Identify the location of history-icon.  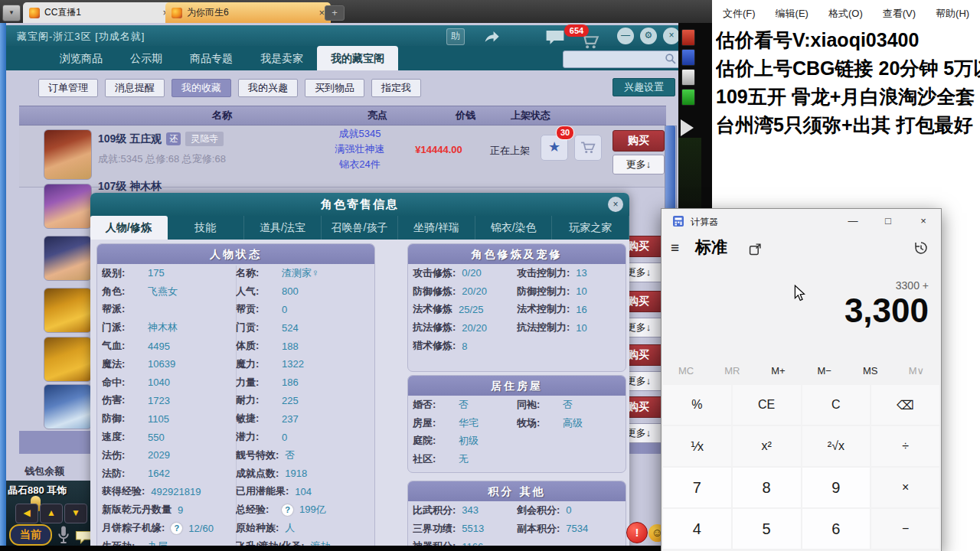
(921, 248).